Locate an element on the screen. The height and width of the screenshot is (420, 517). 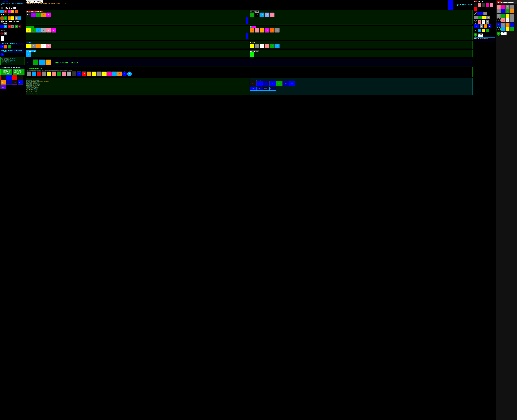
gone-find-label: Gone to Find Dream Island is located at coordinates (13, 44).